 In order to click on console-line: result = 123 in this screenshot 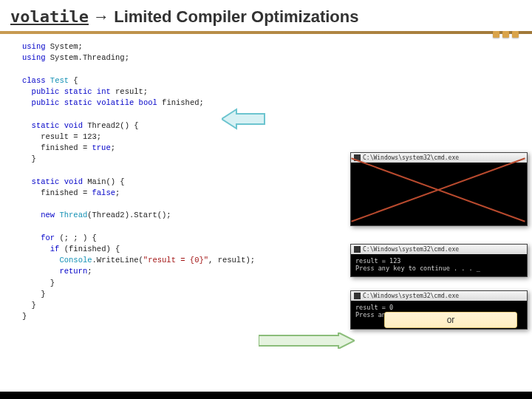, I will do `click(439, 261)`.